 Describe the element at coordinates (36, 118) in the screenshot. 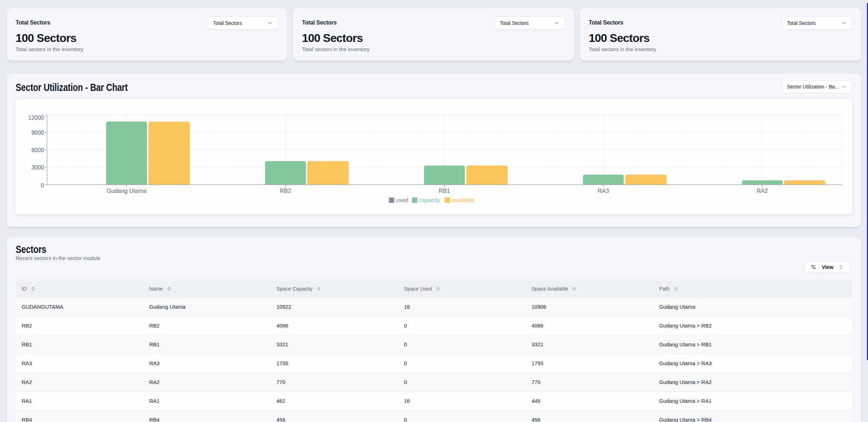

I see `svg-text: 12000` at that location.